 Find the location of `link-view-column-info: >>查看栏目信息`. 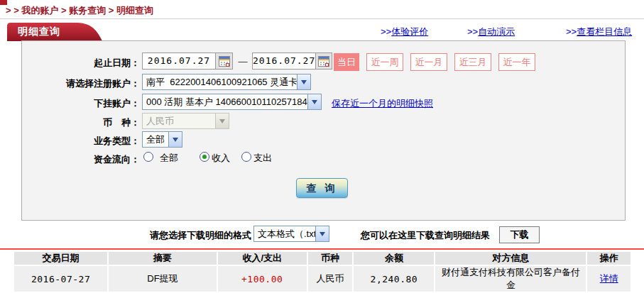

link-view-column-info: >>查看栏目信息 is located at coordinates (599, 32).